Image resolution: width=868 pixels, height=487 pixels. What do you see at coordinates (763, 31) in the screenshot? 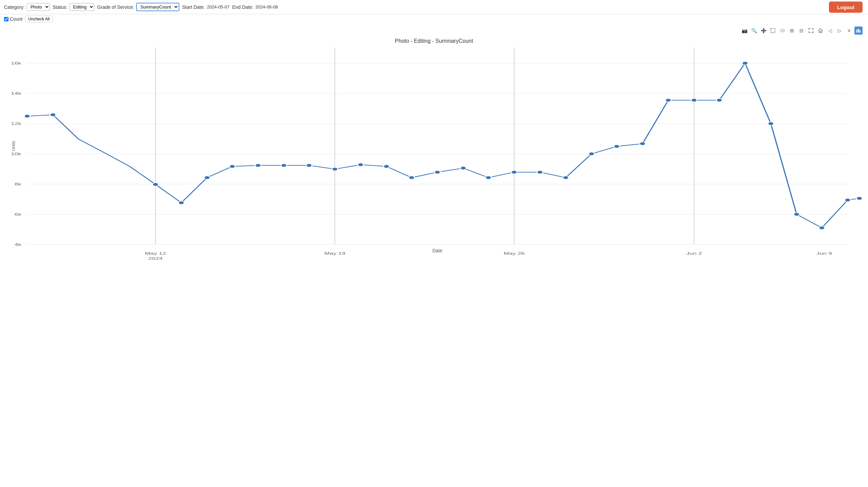
I see `plus-icon: ➕` at bounding box center [763, 31].